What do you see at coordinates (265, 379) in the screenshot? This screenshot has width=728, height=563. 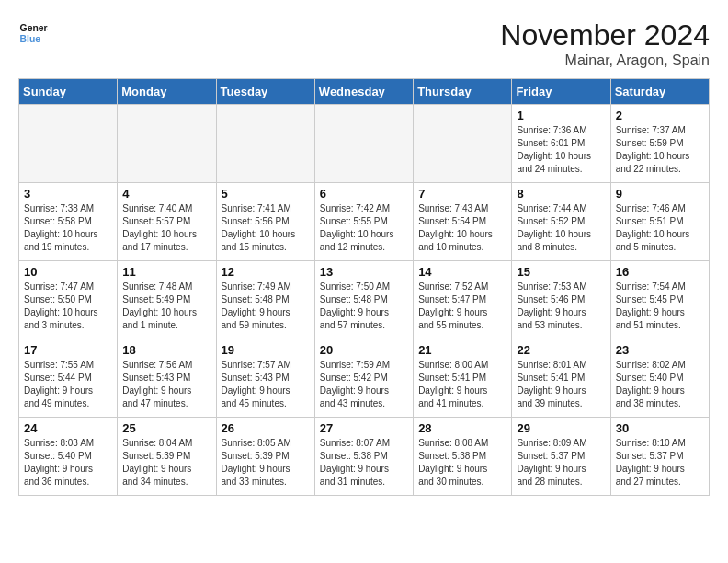 I see `calendar-cell: 19Sunrise: 7:57 AM Sunset: 5:43 PM Dayli…` at bounding box center [265, 379].